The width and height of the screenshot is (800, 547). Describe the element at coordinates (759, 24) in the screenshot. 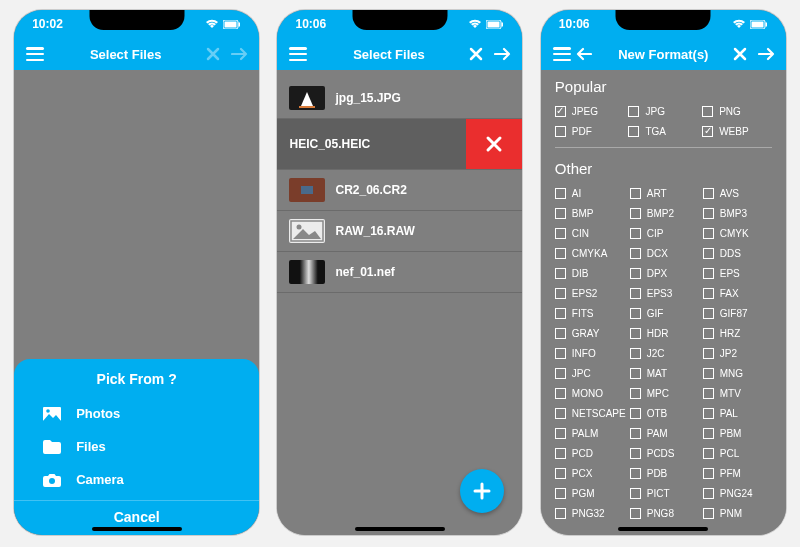

I see `battery-icon` at that location.